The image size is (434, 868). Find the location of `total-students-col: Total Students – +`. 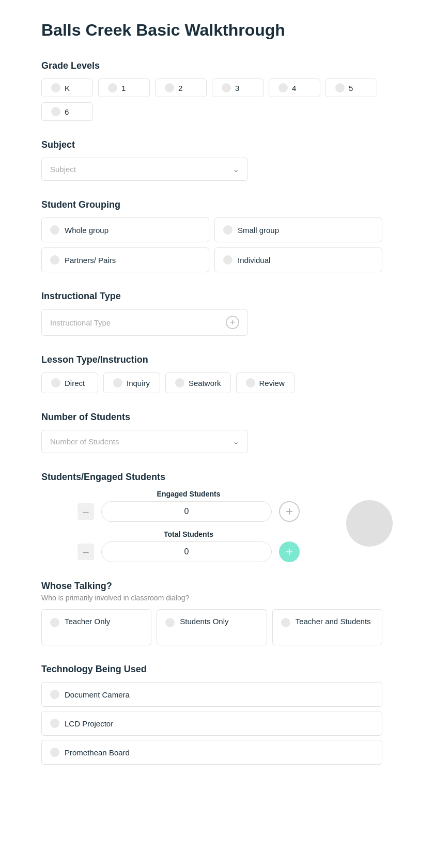

total-students-col: Total Students – + is located at coordinates (189, 546).